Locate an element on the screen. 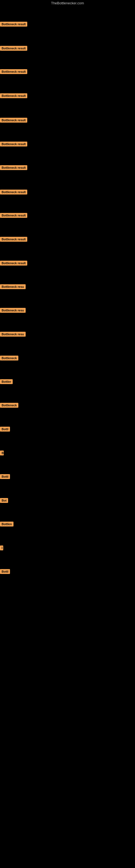 The image size is (135, 868). bottleneck-badge-6: Bottleneck result is located at coordinates (13, 145).